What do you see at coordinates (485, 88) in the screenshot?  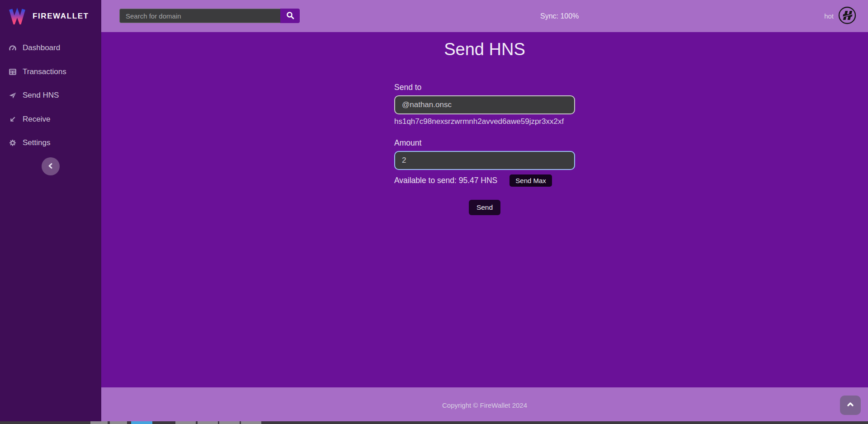 I see `send-to-label: Send to` at bounding box center [485, 88].